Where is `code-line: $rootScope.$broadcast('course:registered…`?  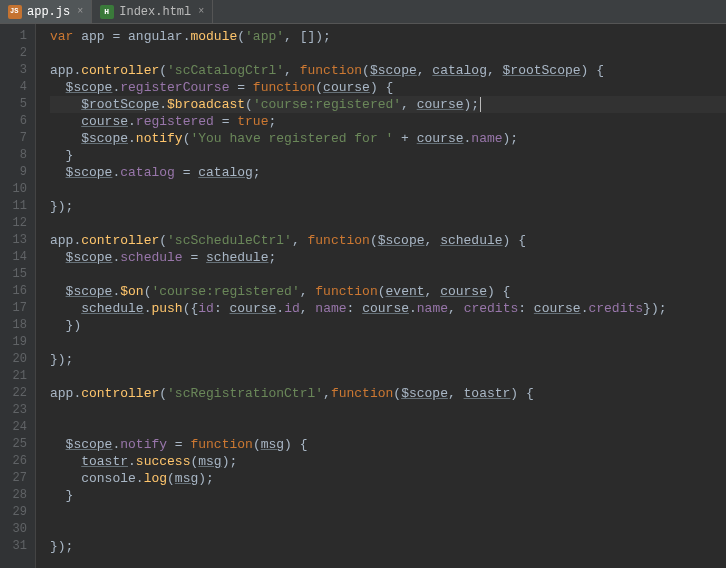
code-line: $rootScope.$broadcast('course:registered… is located at coordinates (388, 104).